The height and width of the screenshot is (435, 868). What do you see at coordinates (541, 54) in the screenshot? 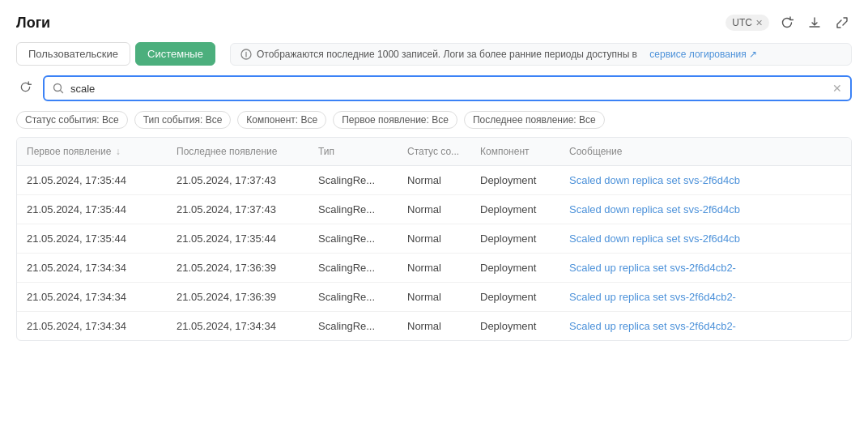
I see `info-banner: Отображаются последние 1000 записей. Лог…` at bounding box center [541, 54].